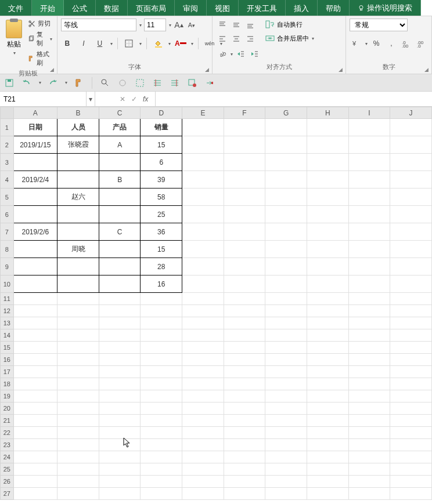 This screenshot has width=432, height=504. What do you see at coordinates (35, 113) in the screenshot?
I see `col-header: A` at bounding box center [35, 113].